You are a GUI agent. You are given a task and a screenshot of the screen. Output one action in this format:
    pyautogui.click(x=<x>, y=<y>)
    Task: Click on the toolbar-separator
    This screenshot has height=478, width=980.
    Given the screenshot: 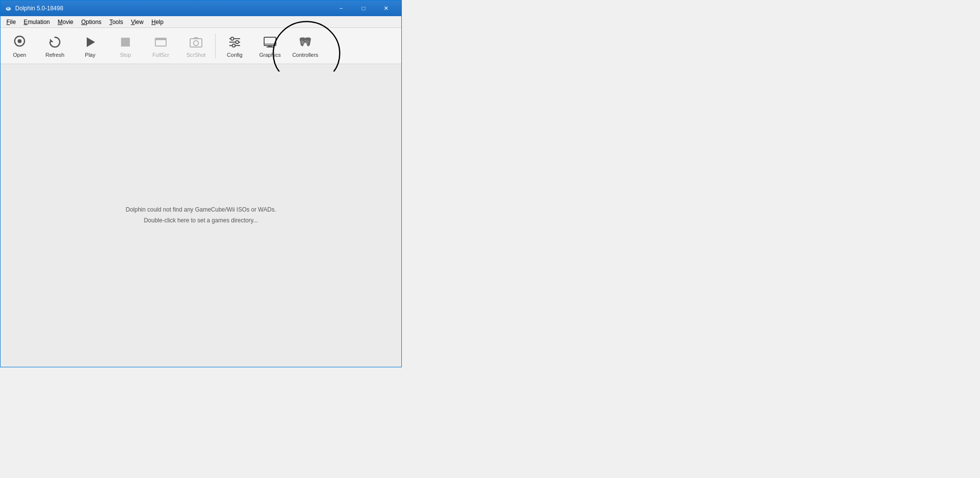 What is the action you would take?
    pyautogui.click(x=216, y=46)
    